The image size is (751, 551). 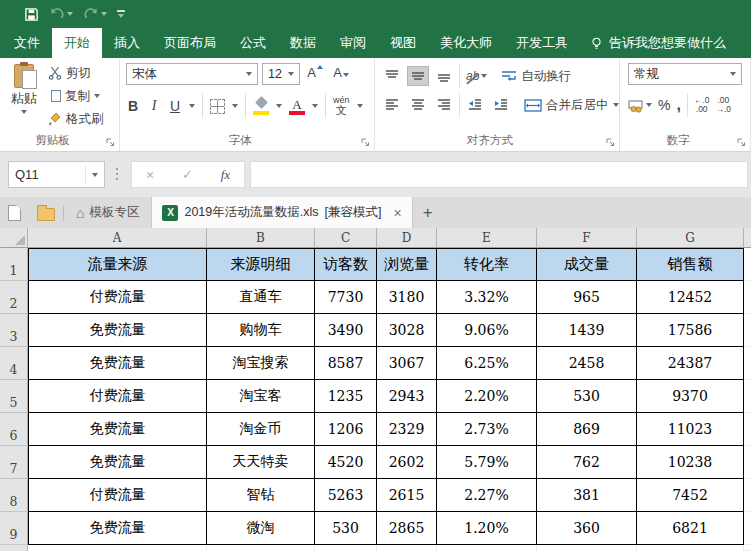 I want to click on cell: 10238, so click(x=690, y=462).